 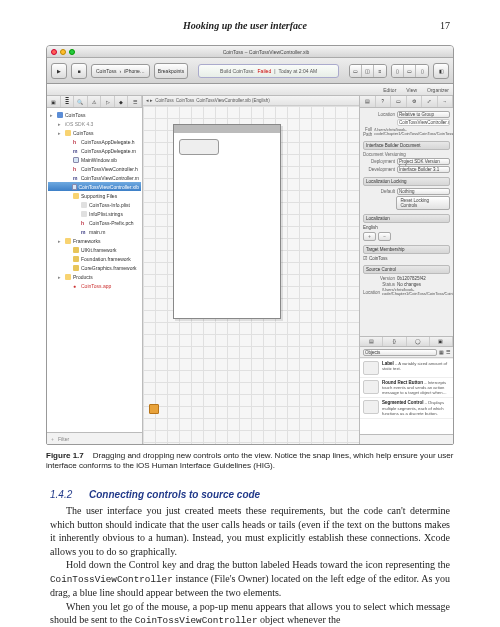 I want to click on identity-inspector-icon: ▭, so click(x=399, y=102).